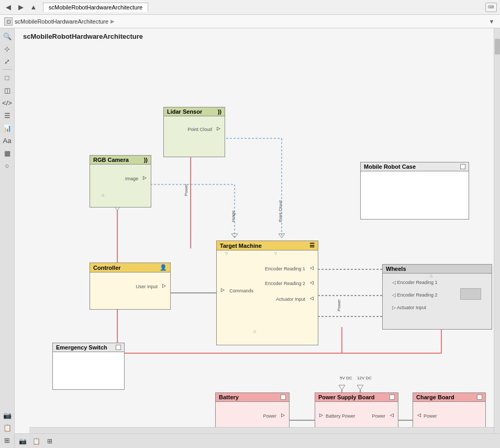 Image resolution: width=500 pixels, height=448 pixels. Describe the element at coordinates (7, 415) in the screenshot. I see `sidebar-btn-camera: 📷` at that location.